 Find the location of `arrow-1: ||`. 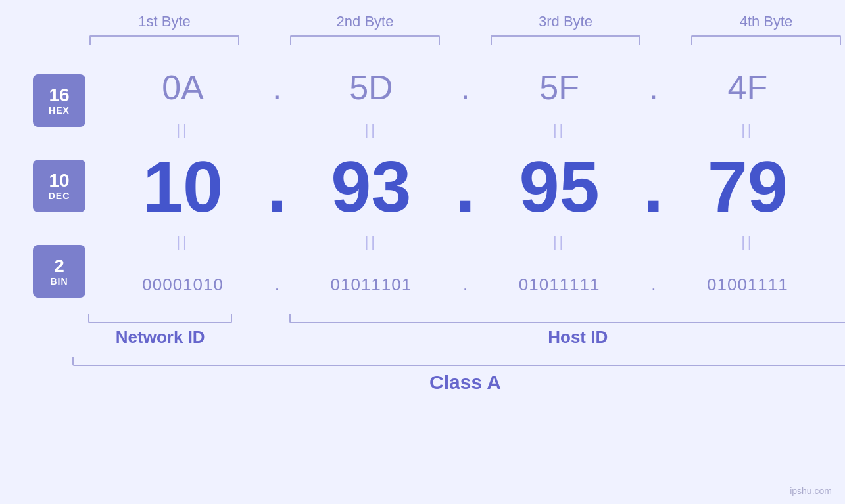

arrow-1: || is located at coordinates (183, 130).